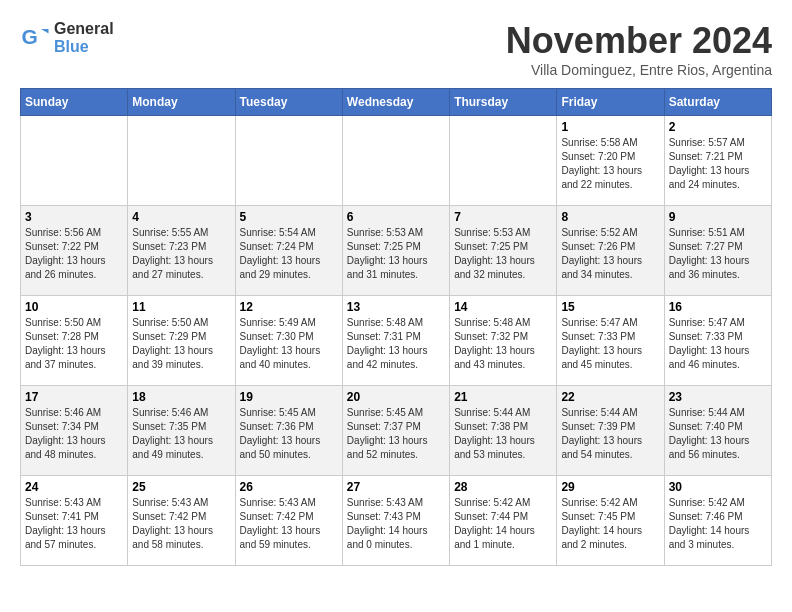 This screenshot has height=612, width=792. I want to click on day-number: 4, so click(181, 217).